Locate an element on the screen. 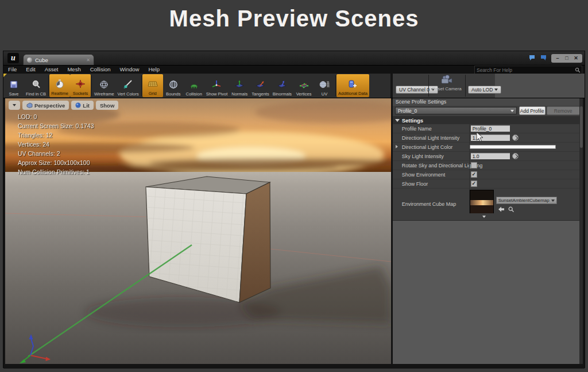  toolbar-button-bounds: Bounds is located at coordinates (173, 86).